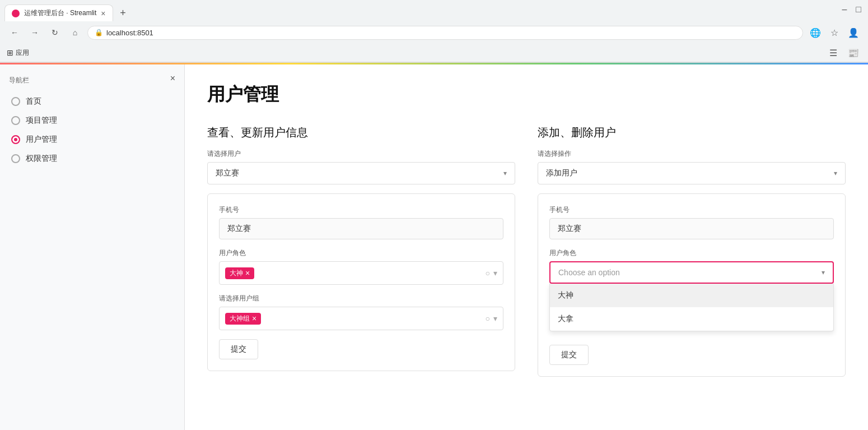 The height and width of the screenshot is (430, 868). I want to click on left-card: 手机号 用户角色 大神 × ○ ▾ 请选择用户组, so click(361, 283).